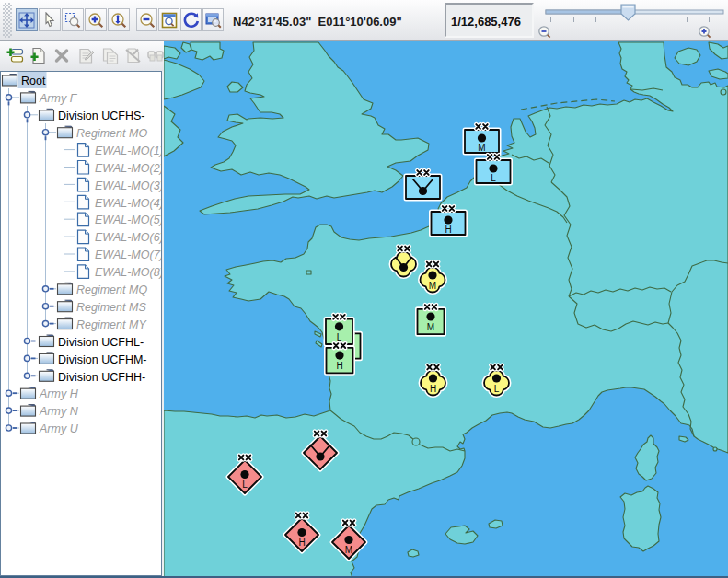  Describe the element at coordinates (128, 255) in the screenshot. I see `svg-text: EWAL-MO(7)` at that location.